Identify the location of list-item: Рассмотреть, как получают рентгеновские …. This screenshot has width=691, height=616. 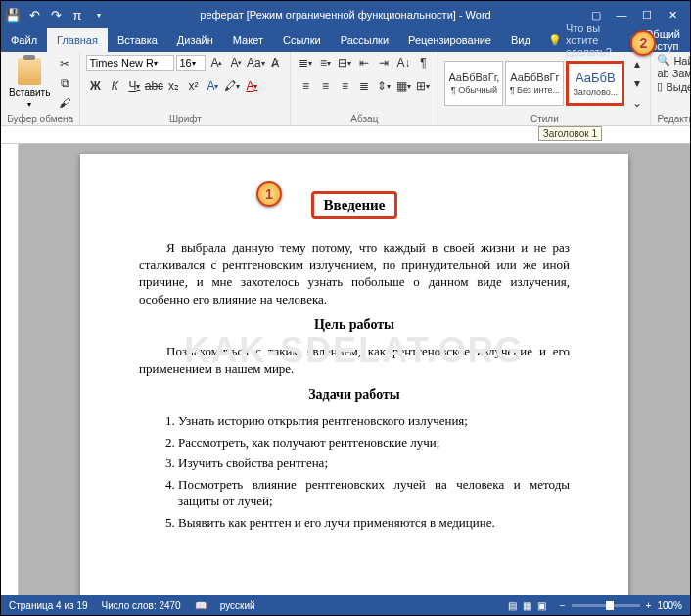
(374, 443).